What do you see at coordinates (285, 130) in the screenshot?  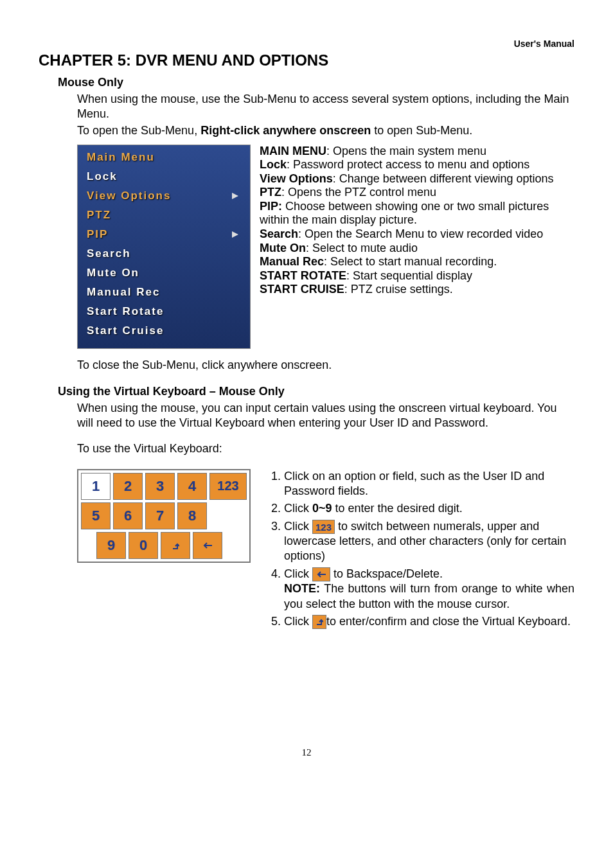 I see `p2-b: Right-click anywhere onscreen` at bounding box center [285, 130].